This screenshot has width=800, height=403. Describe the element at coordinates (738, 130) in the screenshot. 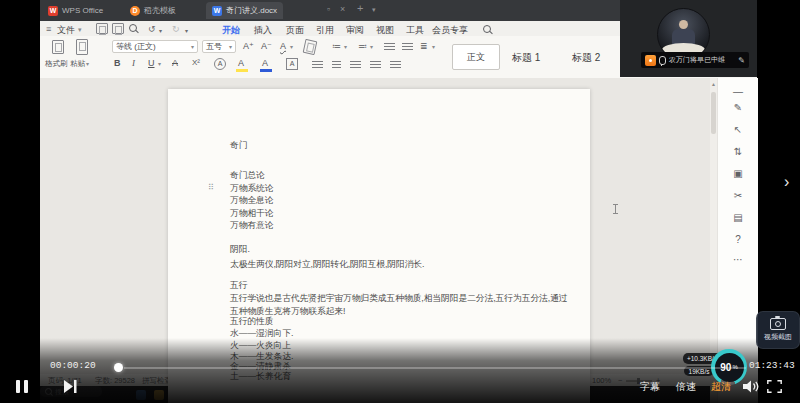

I see `select-cursor-icon: ↖` at that location.